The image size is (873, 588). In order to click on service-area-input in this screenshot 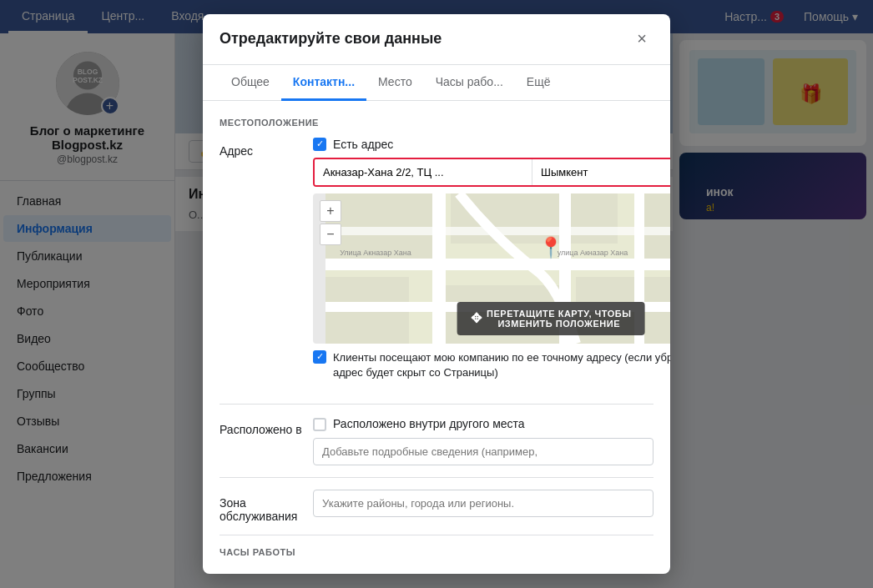, I will do `click(483, 504)`.